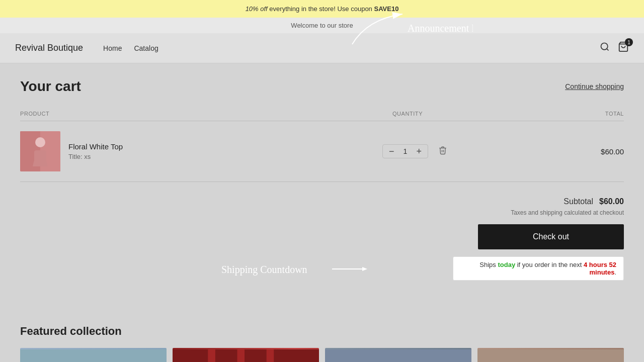 The width and height of the screenshot is (644, 362). What do you see at coordinates (322, 9) in the screenshot?
I see `announcement-bar: 10% off everything in the store! Use cou…` at bounding box center [322, 9].